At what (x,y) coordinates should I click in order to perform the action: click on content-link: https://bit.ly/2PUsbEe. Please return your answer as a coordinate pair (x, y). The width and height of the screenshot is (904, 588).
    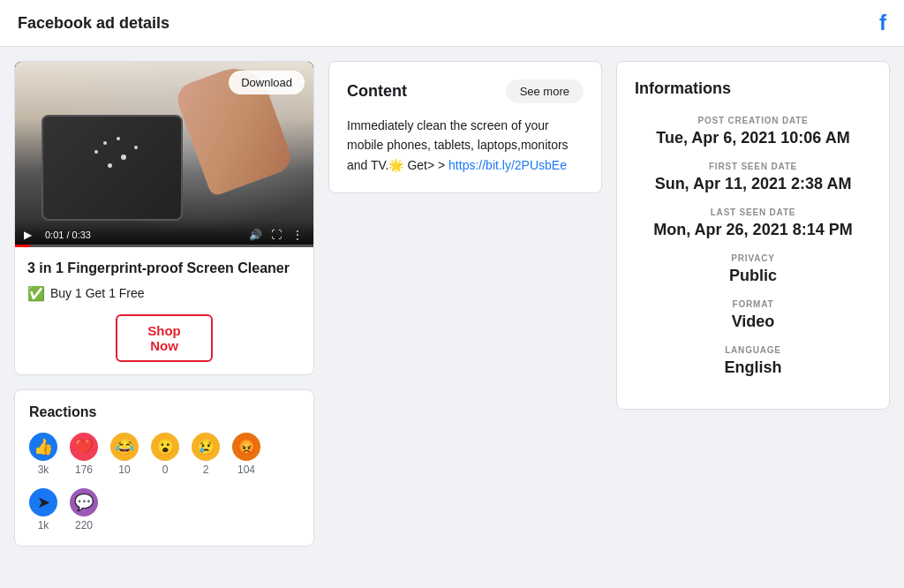
    Looking at the image, I should click on (508, 165).